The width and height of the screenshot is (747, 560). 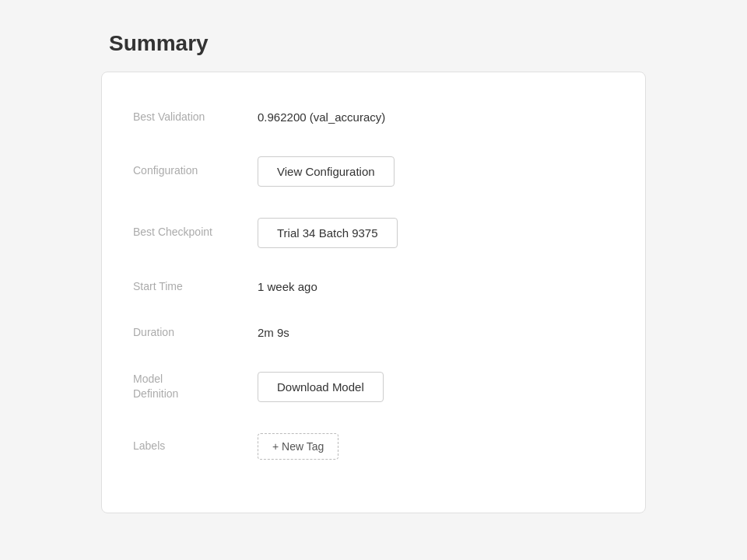 What do you see at coordinates (374, 387) in the screenshot?
I see `row-model-definition: ModelDefinitionDownload Model` at bounding box center [374, 387].